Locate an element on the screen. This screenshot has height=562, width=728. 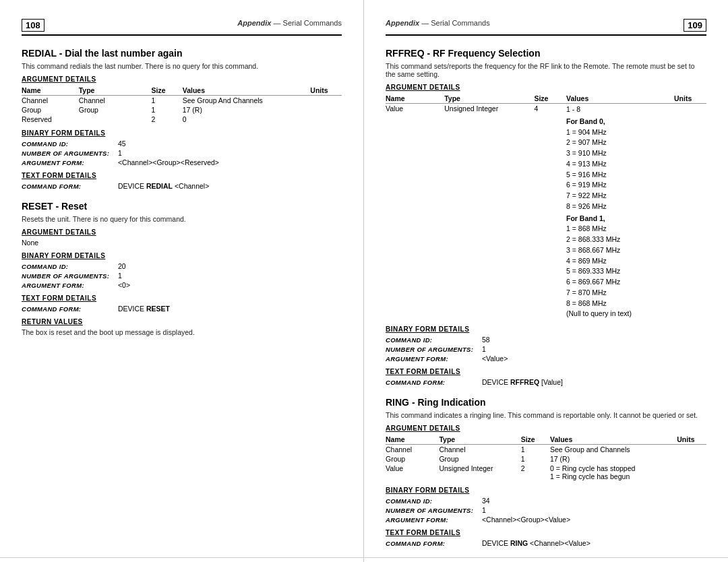
ring-title: RING - Ring Indication is located at coordinates (546, 402).